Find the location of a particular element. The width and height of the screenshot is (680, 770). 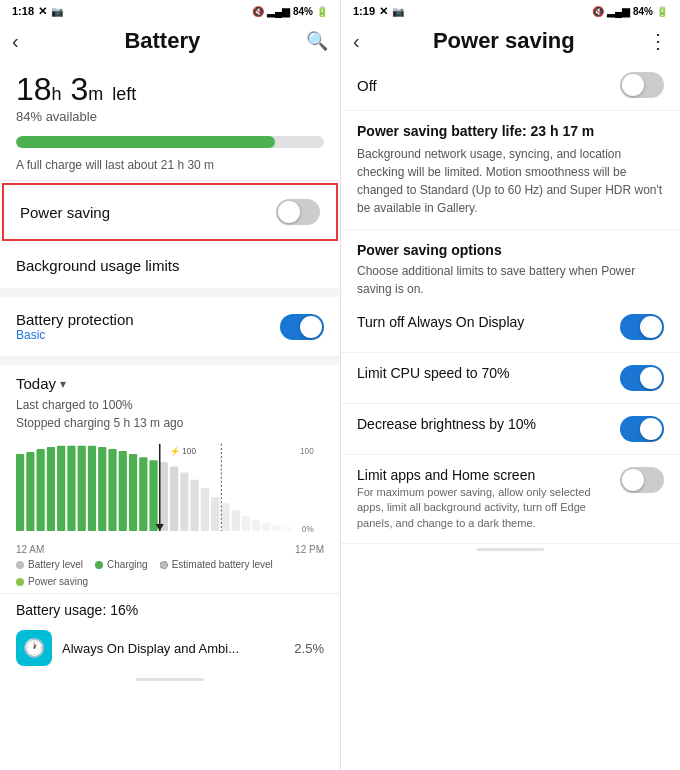

right-status-right: 🔇 ▂▄▆ 84% 🔋 is located at coordinates (630, 12).